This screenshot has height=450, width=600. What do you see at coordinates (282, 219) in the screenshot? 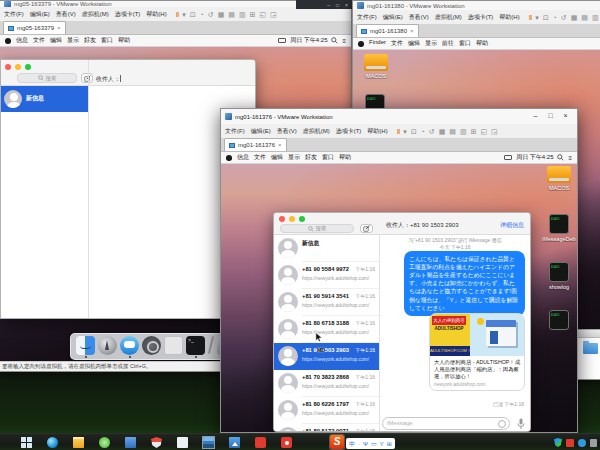
I see `close-icon` at bounding box center [282, 219].